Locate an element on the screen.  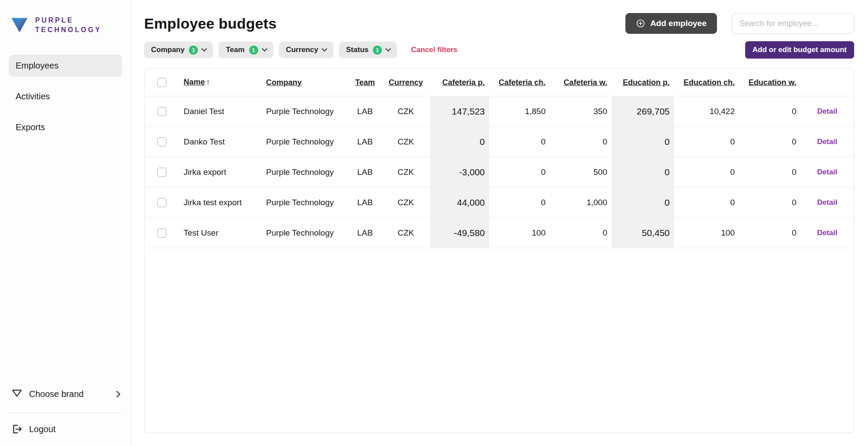
column-header-company-label: Company is located at coordinates (284, 82).